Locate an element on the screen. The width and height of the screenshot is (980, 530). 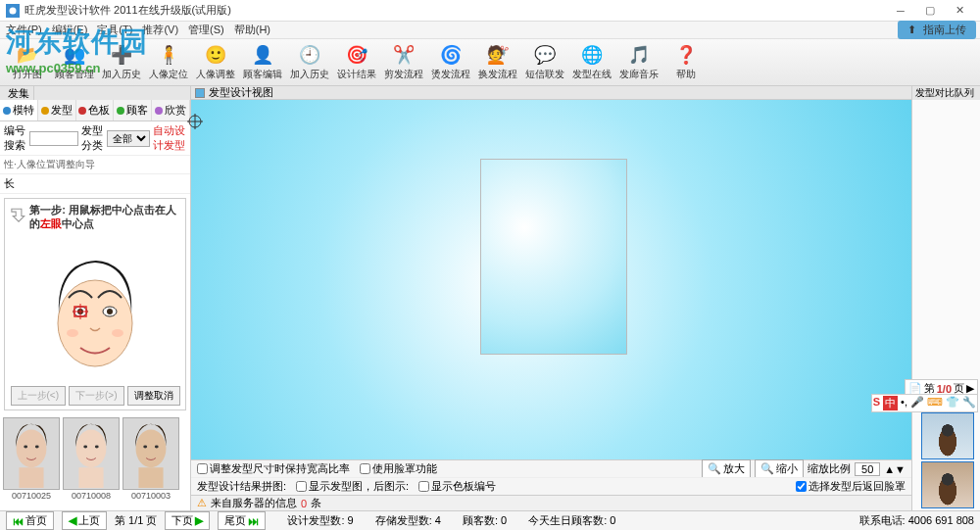
minimize-button: ─ is located at coordinates (901, 11).